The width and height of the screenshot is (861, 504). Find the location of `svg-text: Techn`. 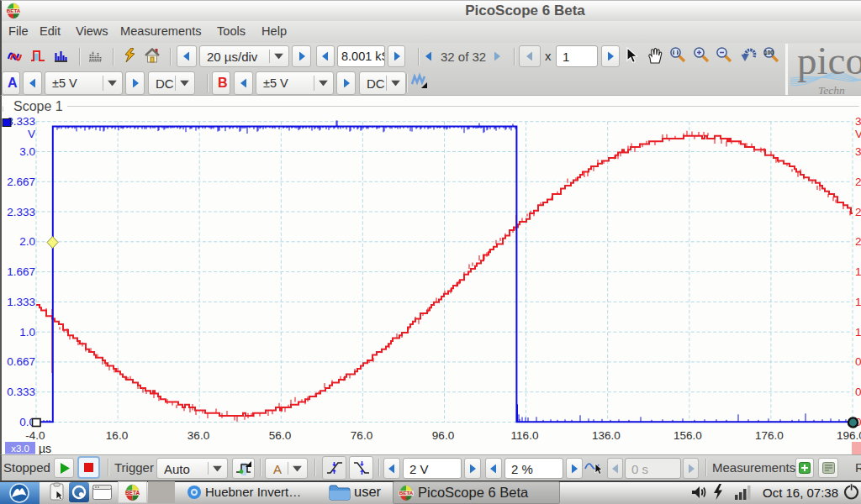

svg-text: Techn is located at coordinates (832, 89).